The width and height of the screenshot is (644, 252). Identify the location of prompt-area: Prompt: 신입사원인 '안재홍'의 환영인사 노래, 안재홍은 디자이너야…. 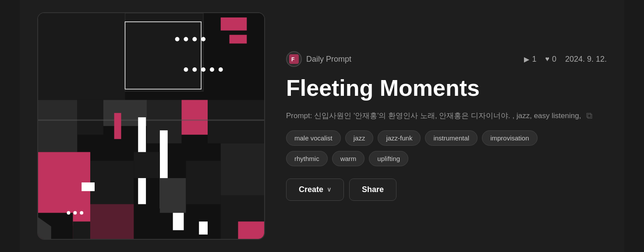
(446, 116).